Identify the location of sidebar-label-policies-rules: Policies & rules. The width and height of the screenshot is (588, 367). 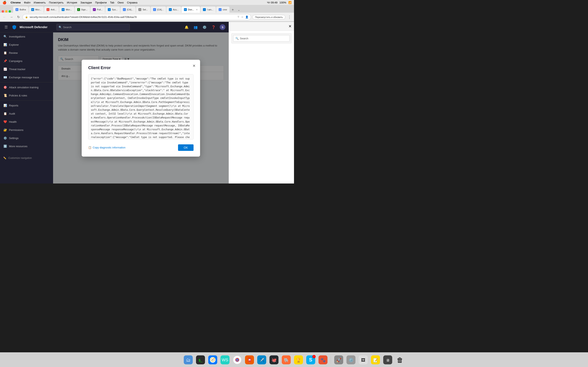
(18, 96).